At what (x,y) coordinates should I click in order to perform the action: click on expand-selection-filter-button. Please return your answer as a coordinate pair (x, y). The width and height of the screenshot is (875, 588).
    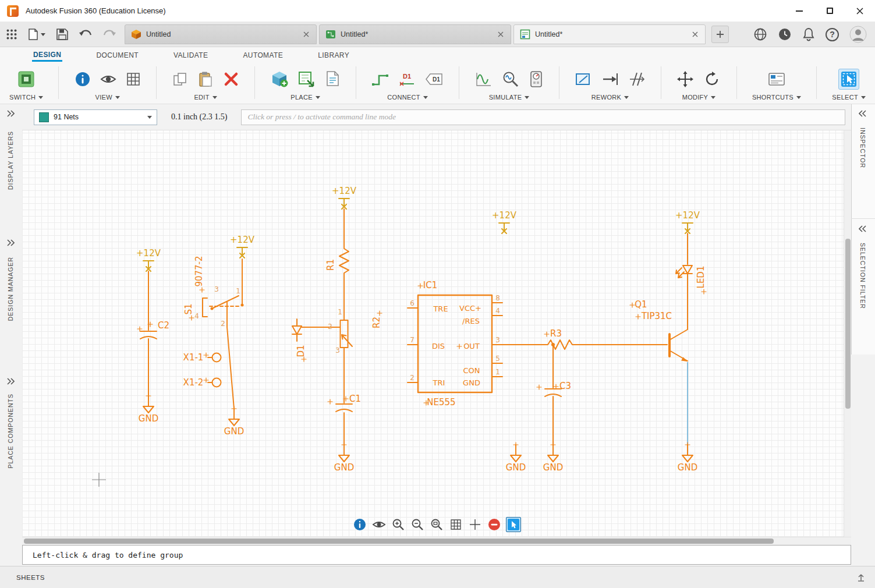
    Looking at the image, I should click on (863, 229).